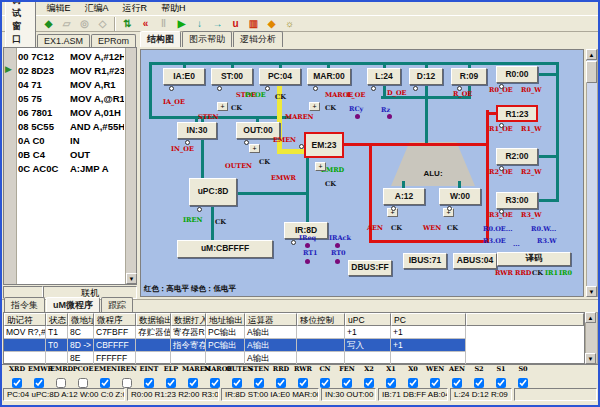  What do you see at coordinates (236, 24) in the screenshot?
I see `micro-u-icon: u` at bounding box center [236, 24].